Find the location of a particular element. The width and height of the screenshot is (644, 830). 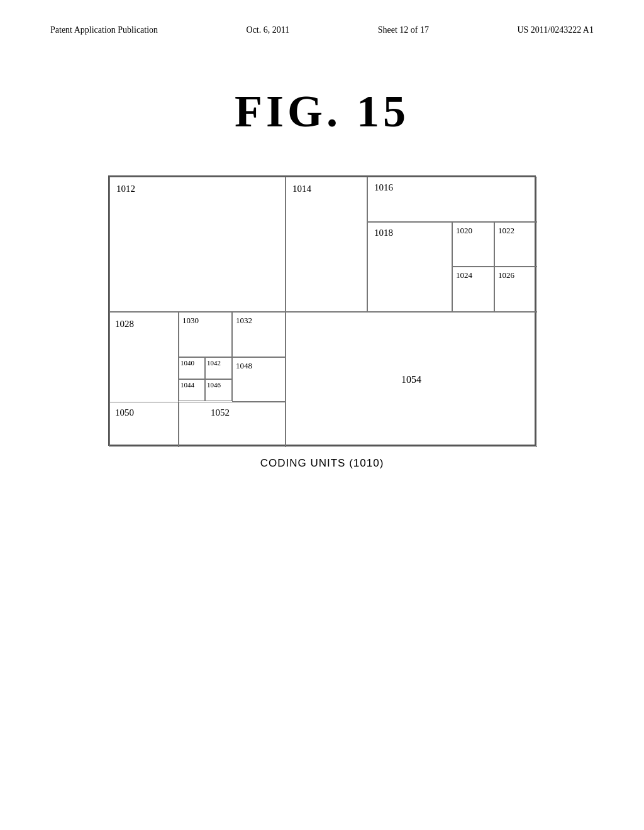

header-left: Patent Application Publication is located at coordinates (104, 30).